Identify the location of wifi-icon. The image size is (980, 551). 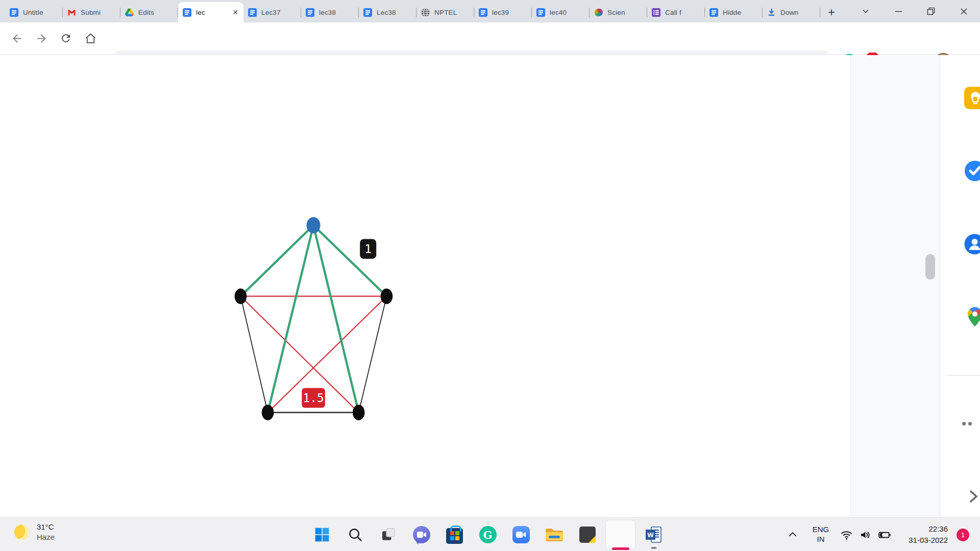
(846, 535).